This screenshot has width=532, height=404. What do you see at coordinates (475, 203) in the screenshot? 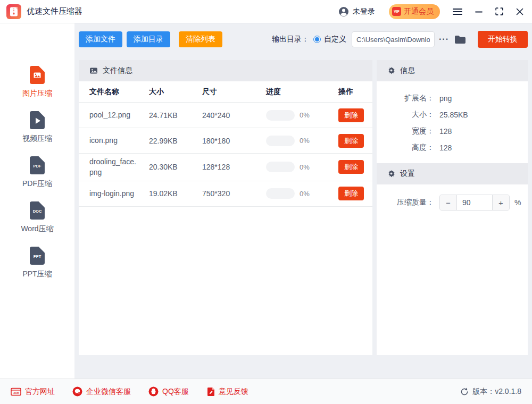
I see `quality-stepper: − +` at bounding box center [475, 203].